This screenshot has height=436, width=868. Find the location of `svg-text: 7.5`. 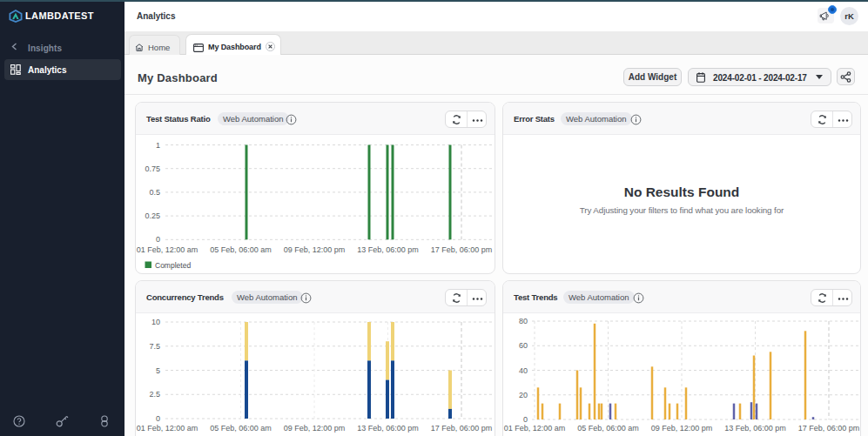

svg-text: 7.5 is located at coordinates (155, 346).